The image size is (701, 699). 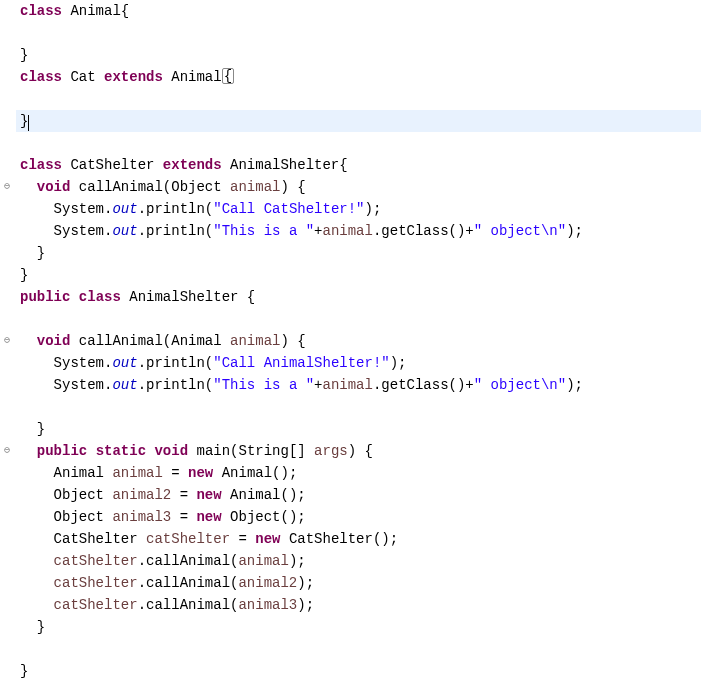 What do you see at coordinates (358, 165) in the screenshot?
I see `code-line: class CatShelter extends AnimalShelter{` at bounding box center [358, 165].